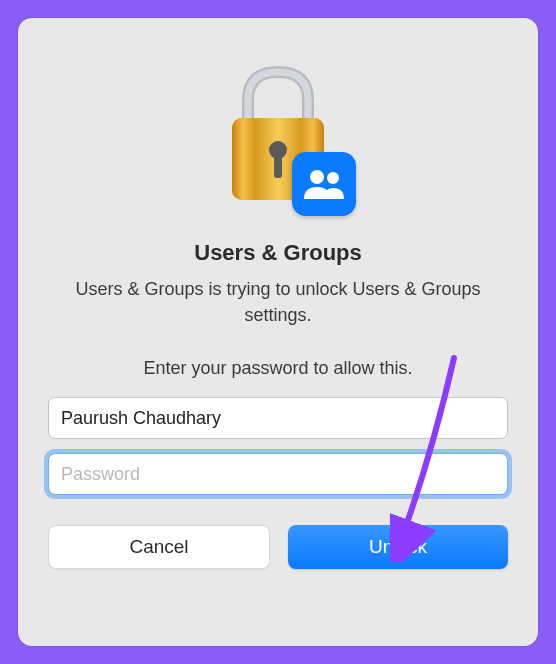 The height and width of the screenshot is (664, 556). I want to click on lock-icon, so click(278, 133).